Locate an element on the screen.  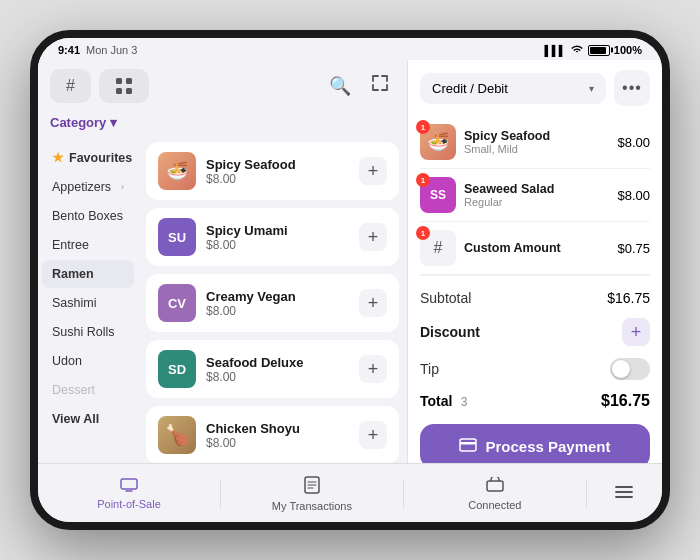
chevron-down-icon: ▾ is located at coordinates (592, 88).